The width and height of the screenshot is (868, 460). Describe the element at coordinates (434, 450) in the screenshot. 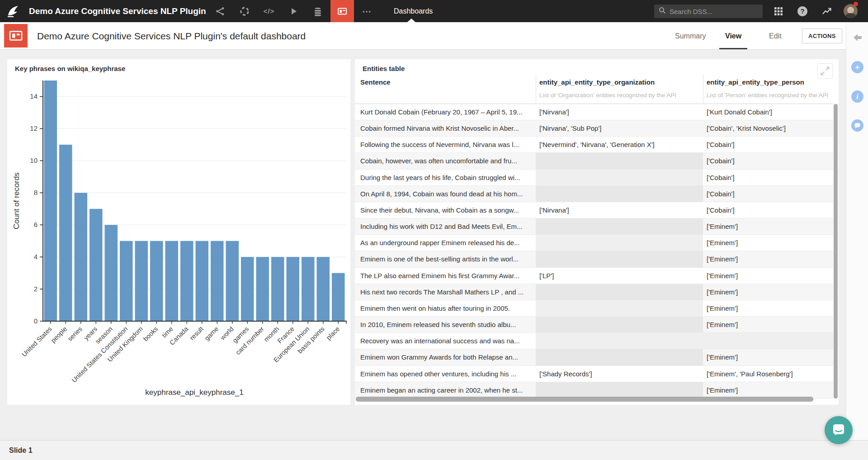

I see `slides-bar: Slide 1` at that location.